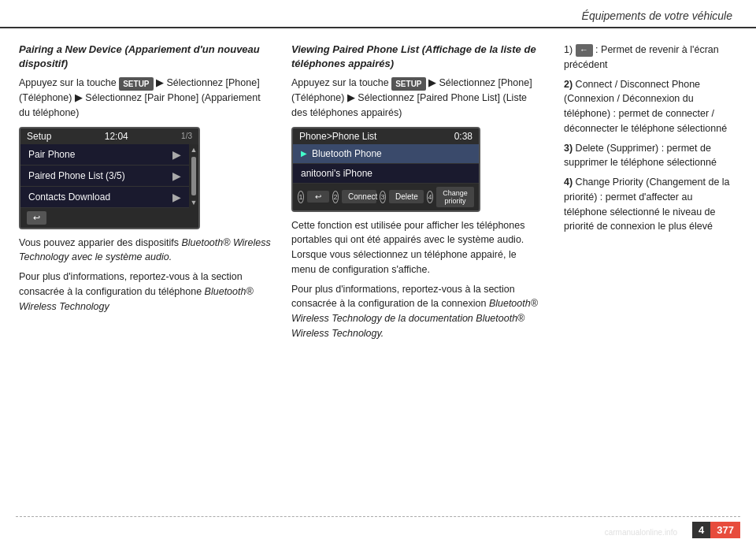 This screenshot has width=756, height=543. I want to click on back-icon: ←, so click(584, 50).